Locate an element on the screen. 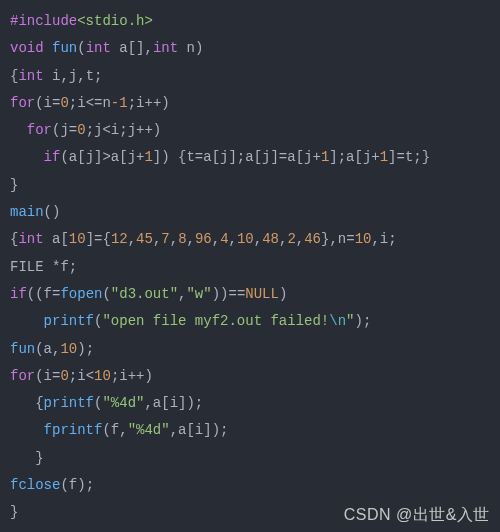 This screenshot has height=532, width=500. code-token: 7 is located at coordinates (165, 239).